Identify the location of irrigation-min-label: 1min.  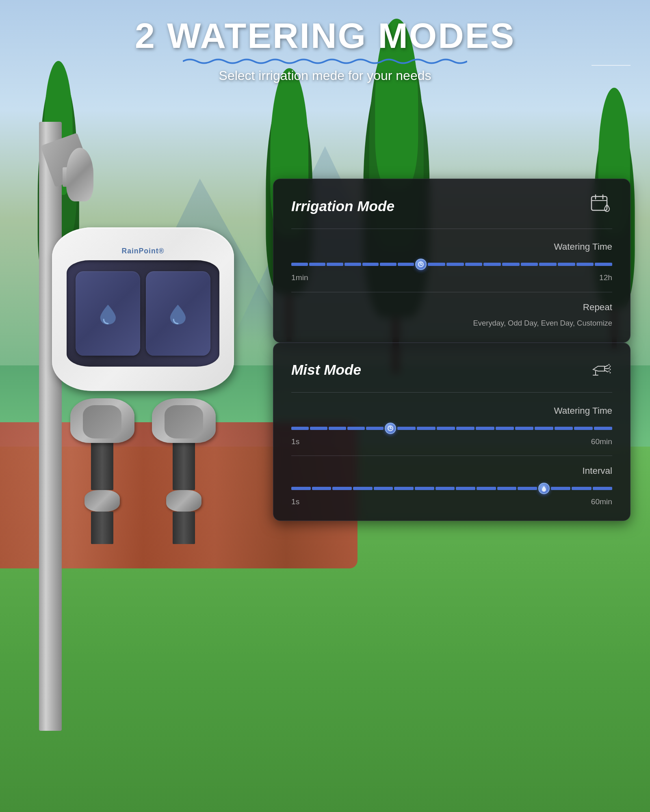
(300, 278).